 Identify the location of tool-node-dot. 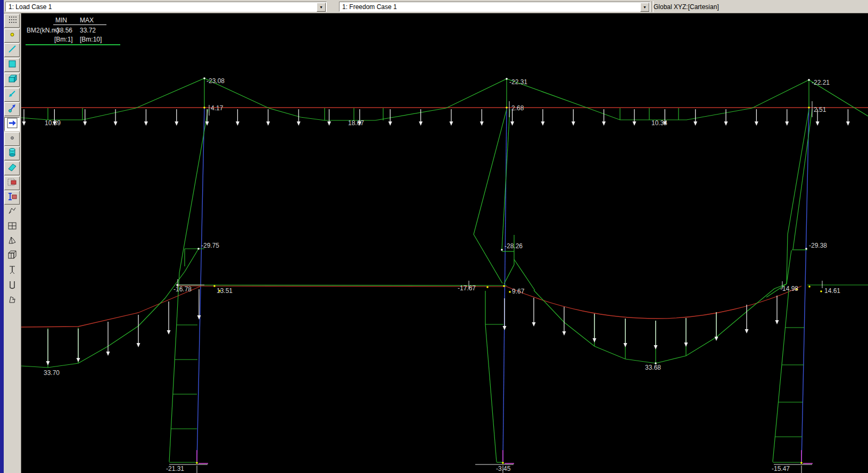
(12, 139).